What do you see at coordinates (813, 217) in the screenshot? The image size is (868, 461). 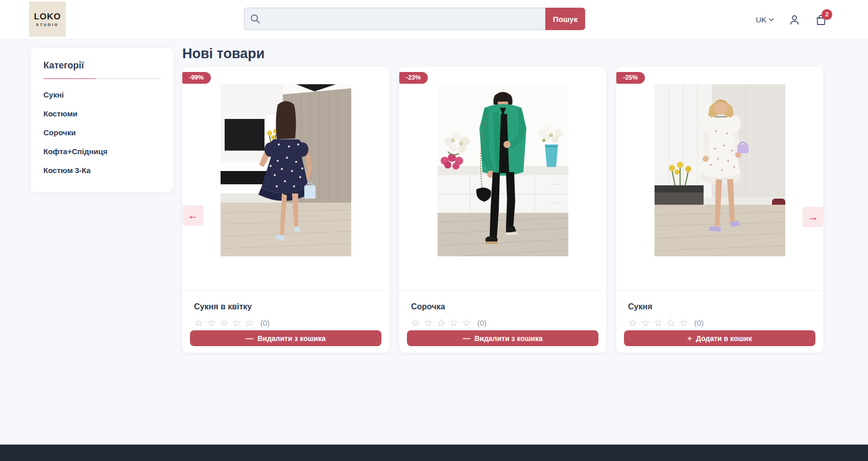 I see `carousel-next-button: →` at bounding box center [813, 217].